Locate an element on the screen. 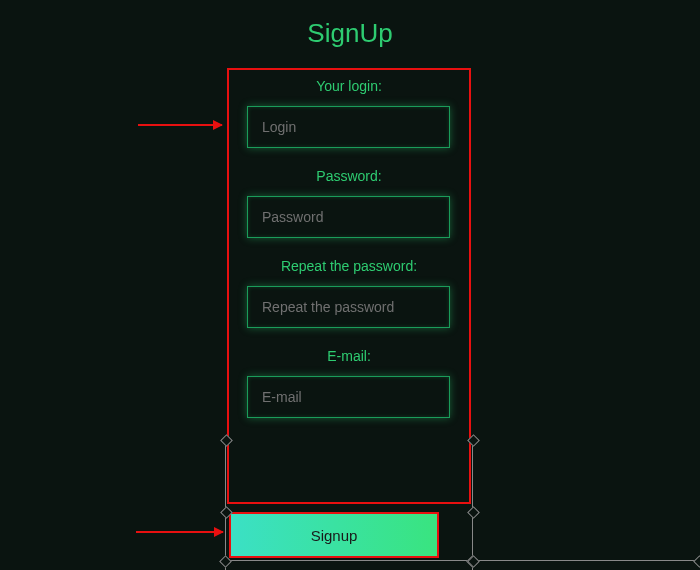 This screenshot has height=570, width=700. signup-button-highlight: Signup is located at coordinates (334, 535).